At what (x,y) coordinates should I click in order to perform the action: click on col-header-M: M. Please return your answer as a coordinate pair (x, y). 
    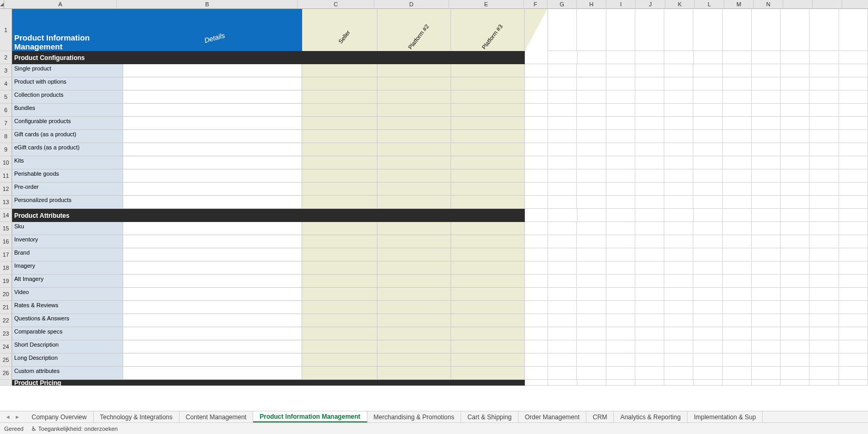
    Looking at the image, I should click on (739, 4).